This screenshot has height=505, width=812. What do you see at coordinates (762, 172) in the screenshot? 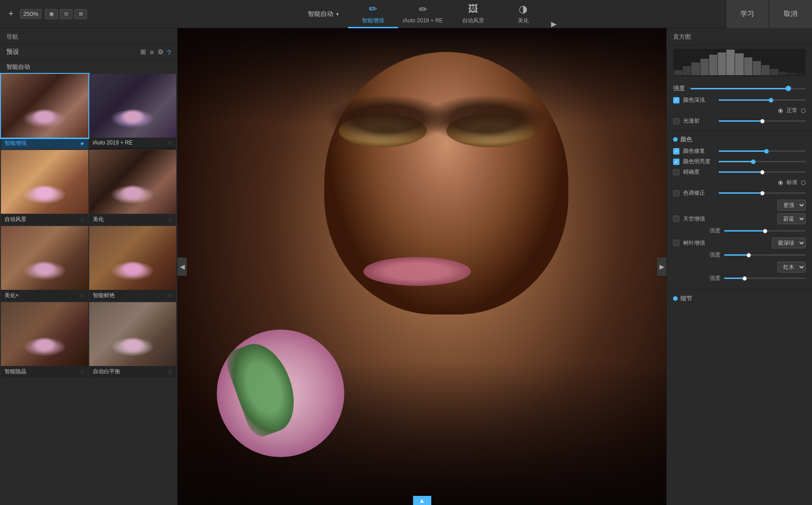
I see `precision-slider` at bounding box center [762, 172].